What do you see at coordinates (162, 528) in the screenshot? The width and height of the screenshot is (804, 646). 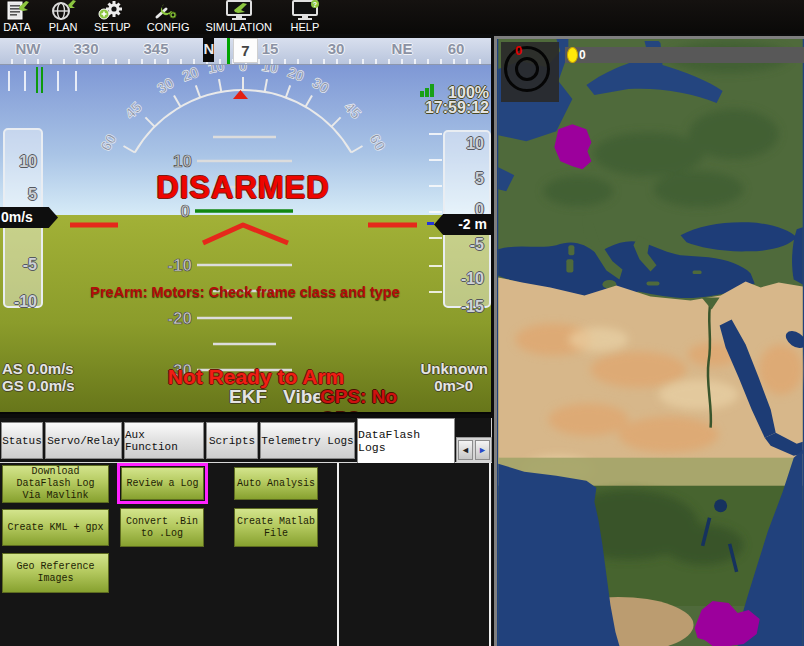 I see `convert-bin-button: Convert .Bin to .Log` at bounding box center [162, 528].